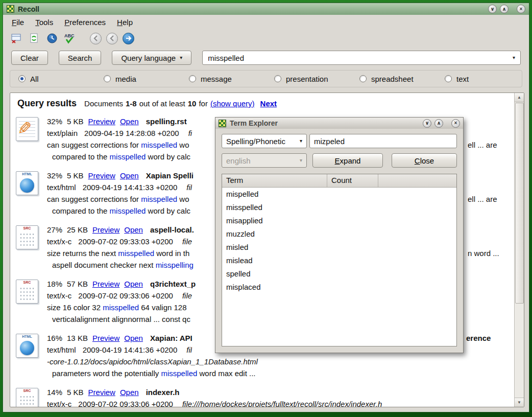 This screenshot has height=417, width=532. I want to click on close-icon: ×, so click(521, 9).